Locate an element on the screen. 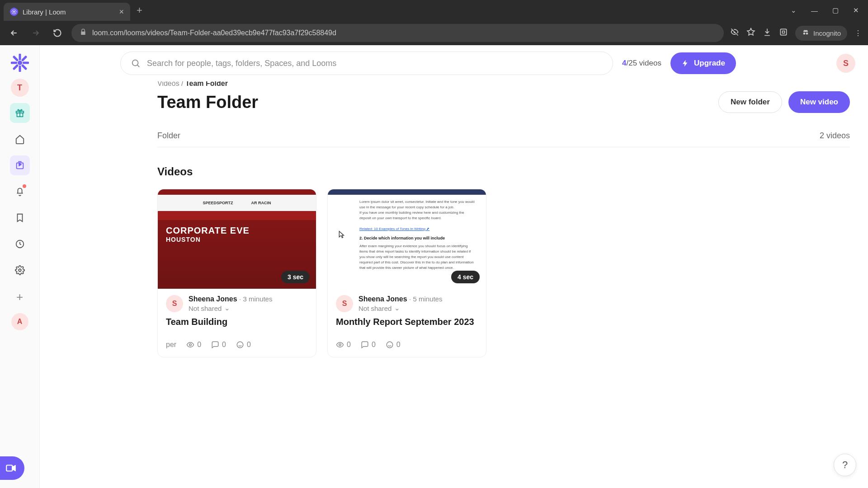 The width and height of the screenshot is (868, 488). close-tab-icon: × is located at coordinates (121, 12).